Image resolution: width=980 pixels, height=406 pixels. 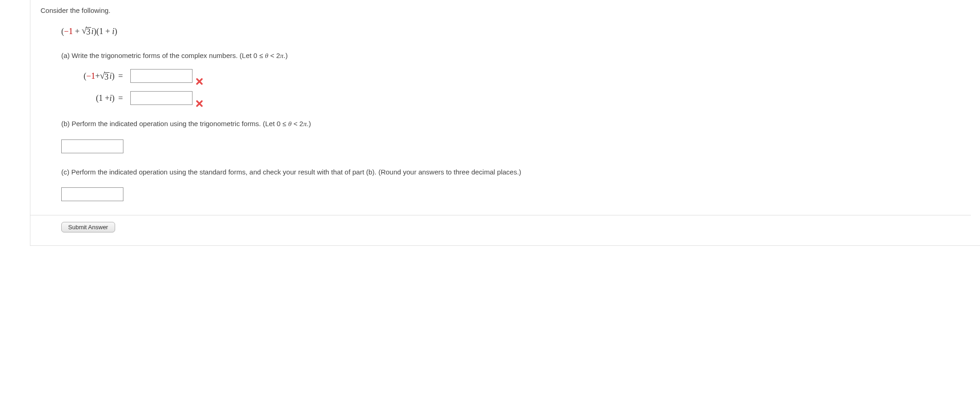 What do you see at coordinates (516, 124) in the screenshot?
I see `part-b-prompt: (b) Perform the indicated operation usin…` at bounding box center [516, 124].